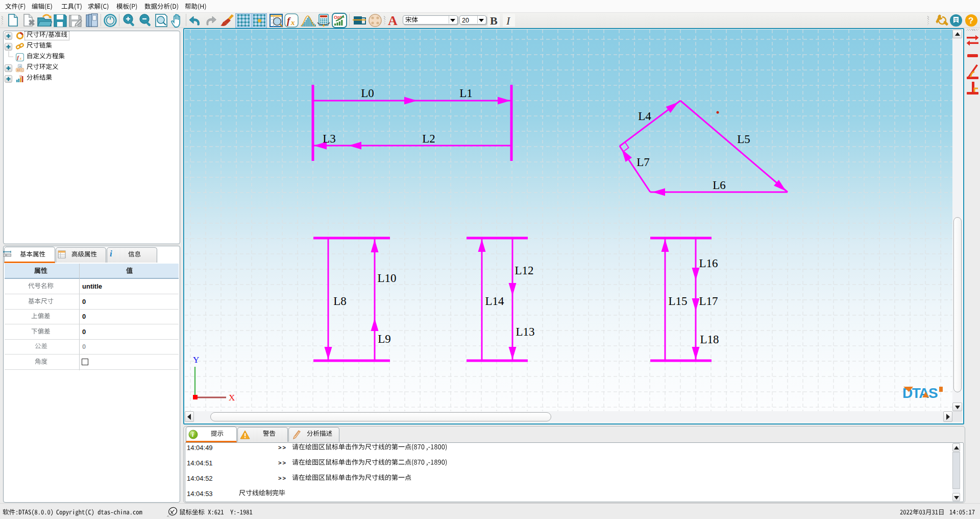  I want to click on svg-text: L13, so click(525, 332).